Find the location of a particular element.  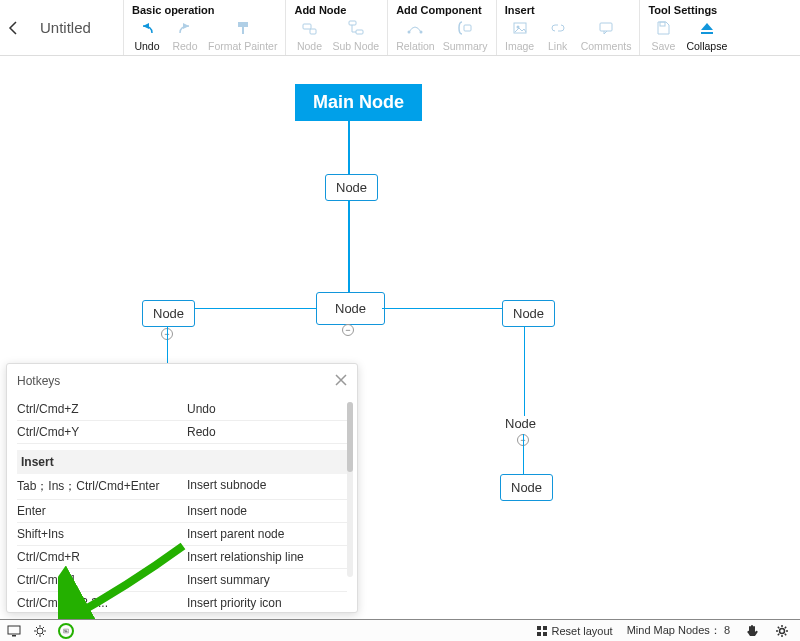

add-subnode-icon is located at coordinates (356, 28).